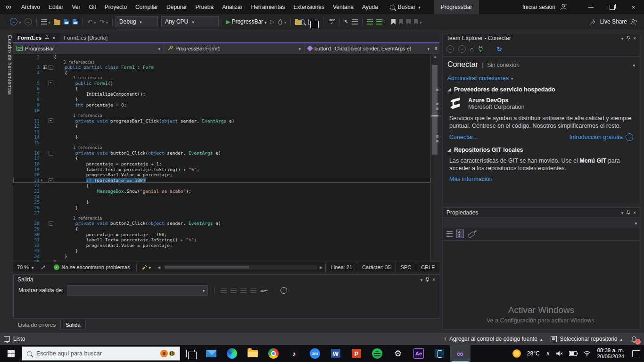  I want to click on tab-error-list: Lista de errores, so click(37, 325).